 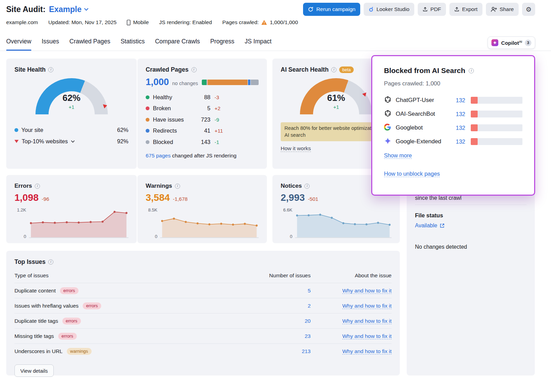 I want to click on beta-badge: beta, so click(x=346, y=70).